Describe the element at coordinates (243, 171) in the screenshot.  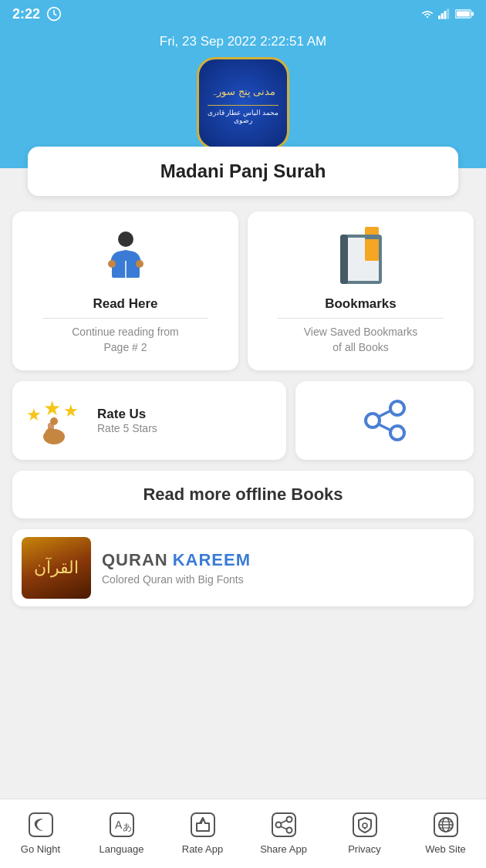
I see `app-title-card: Madani Panj Surah` at that location.